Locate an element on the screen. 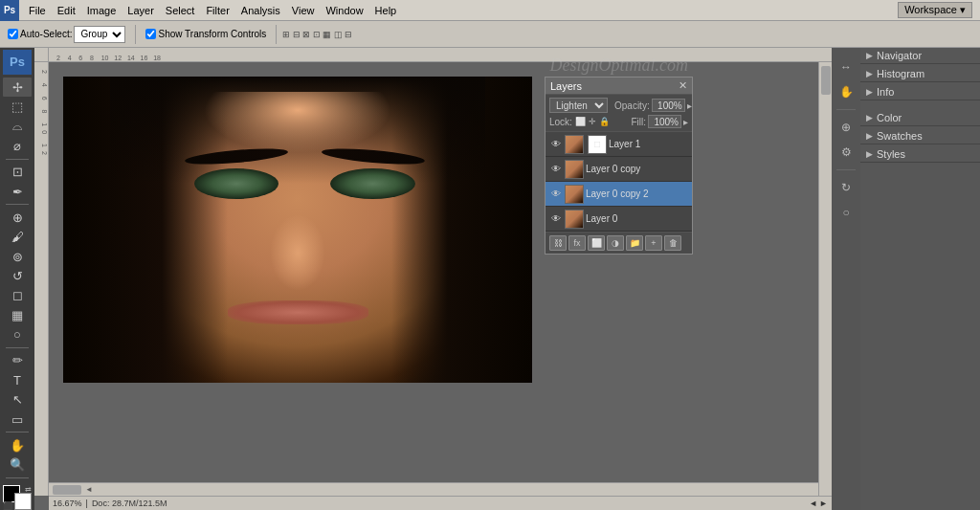 Image resolution: width=980 pixels, height=510 pixels. panel-group-histogram: ▶ Histogram is located at coordinates (921, 75).